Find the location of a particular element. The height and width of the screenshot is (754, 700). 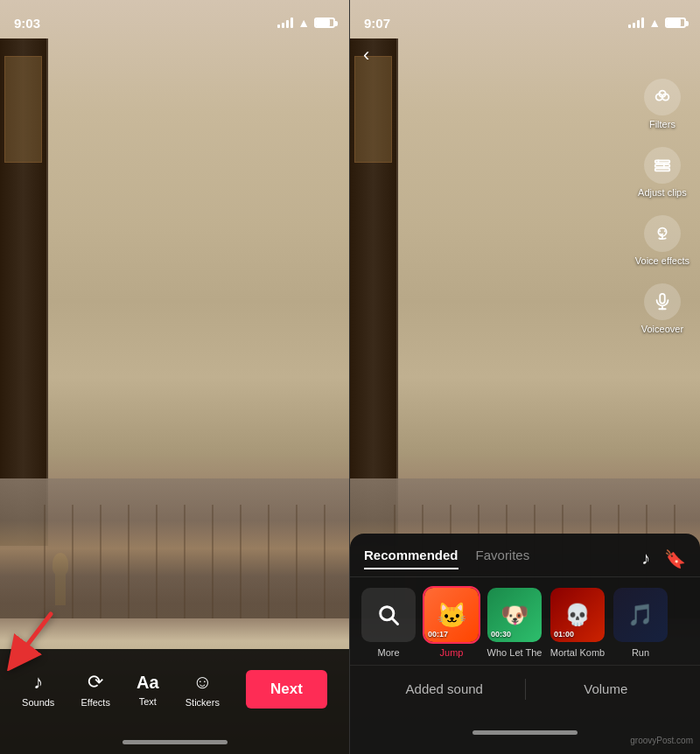

tab-favorites: Favorites is located at coordinates (503, 558).